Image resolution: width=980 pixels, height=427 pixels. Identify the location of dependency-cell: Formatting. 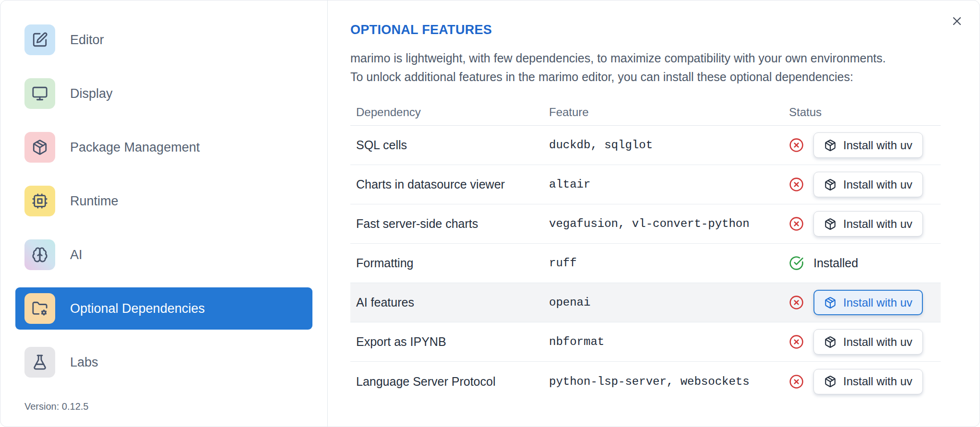
(453, 263).